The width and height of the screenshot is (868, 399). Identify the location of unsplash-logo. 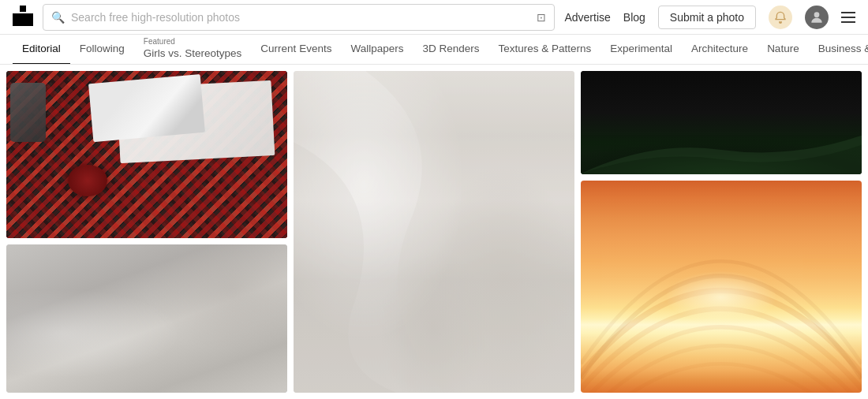
(23, 17).